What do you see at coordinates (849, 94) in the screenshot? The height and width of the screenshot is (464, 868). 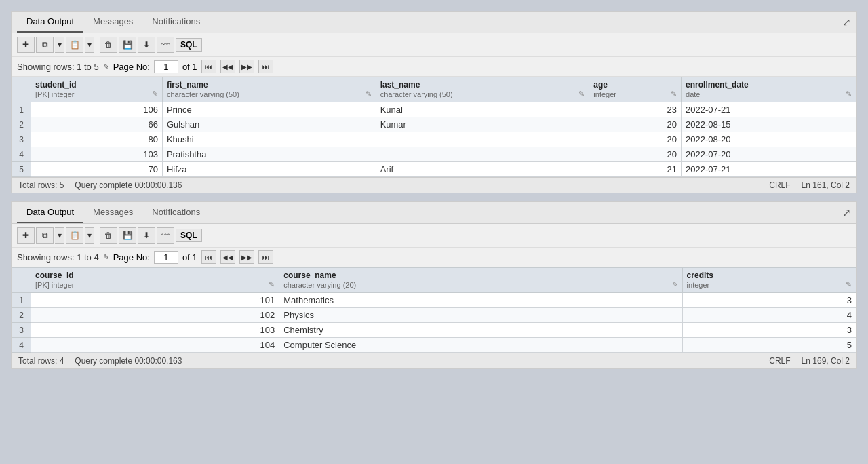 I see `edit-col-enrollment-date: ✎` at bounding box center [849, 94].